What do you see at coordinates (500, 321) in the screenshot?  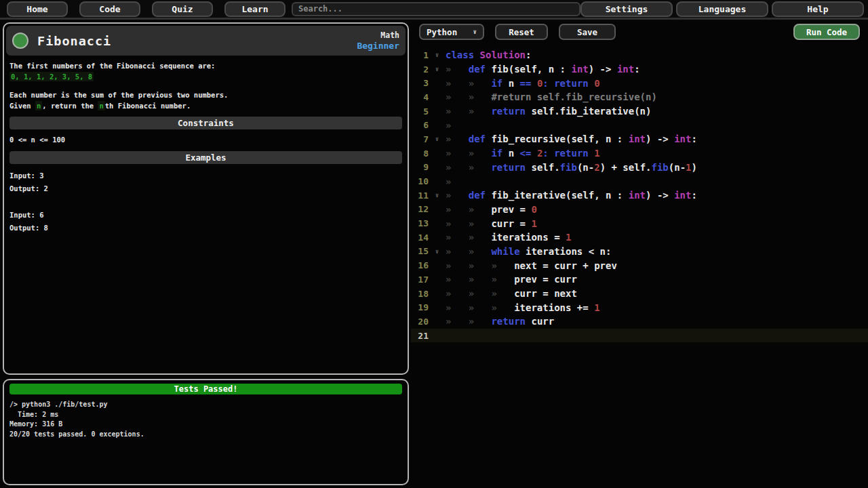 I see `code-text: » » return curr` at bounding box center [500, 321].